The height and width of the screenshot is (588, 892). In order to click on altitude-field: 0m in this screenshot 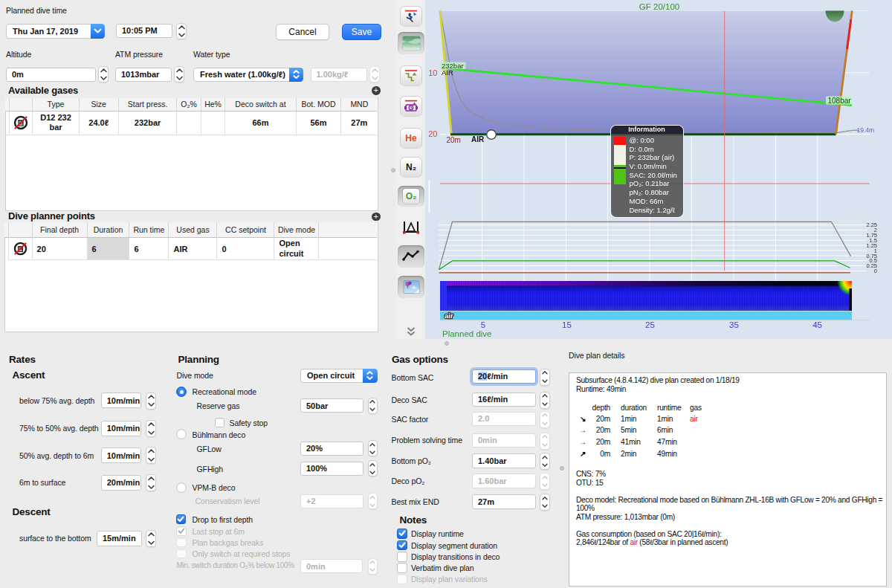, I will do `click(51, 74)`.